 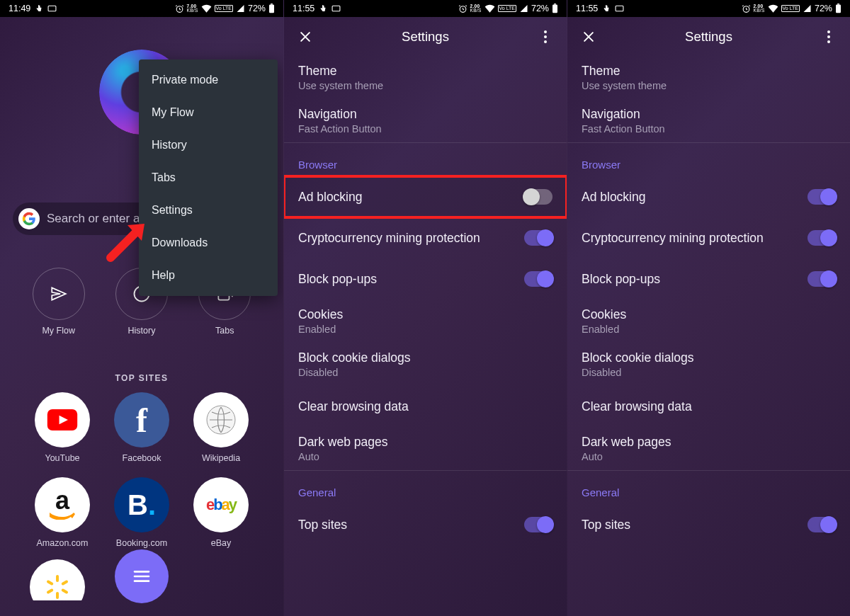 I want to click on menu-private-mode: Private mode, so click(x=208, y=80).